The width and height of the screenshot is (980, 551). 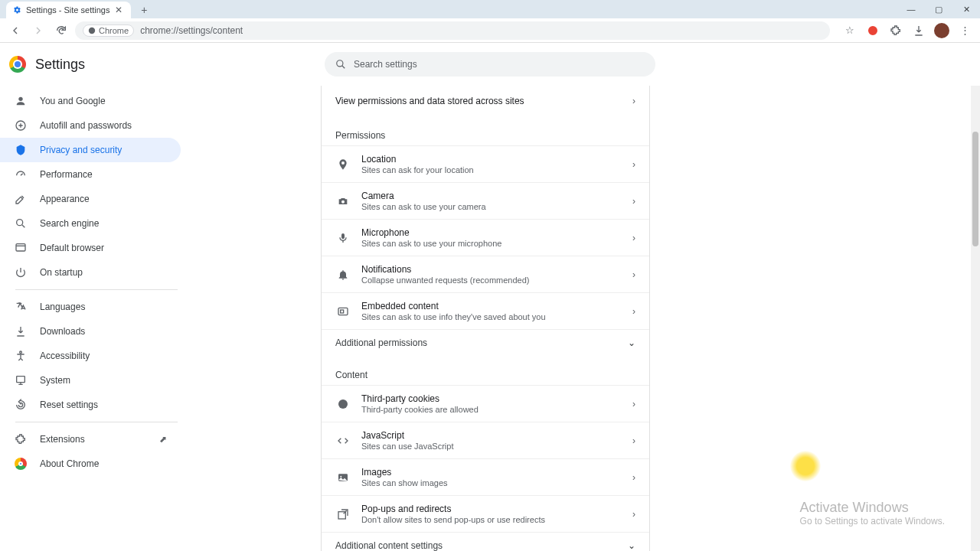 I want to click on speedometer-icon, so click(x=21, y=174).